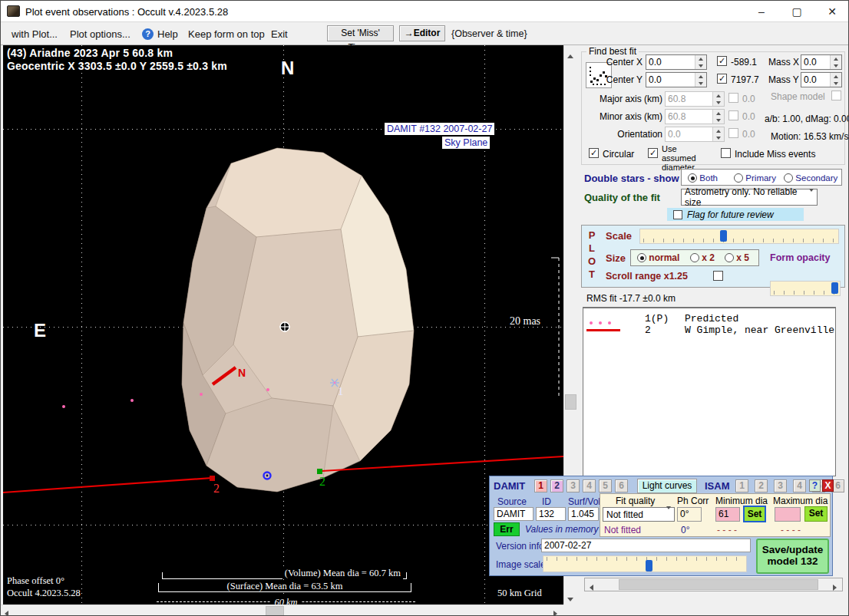  Describe the element at coordinates (100, 34) in the screenshot. I see `menu-plot-options: Plot options...` at that location.